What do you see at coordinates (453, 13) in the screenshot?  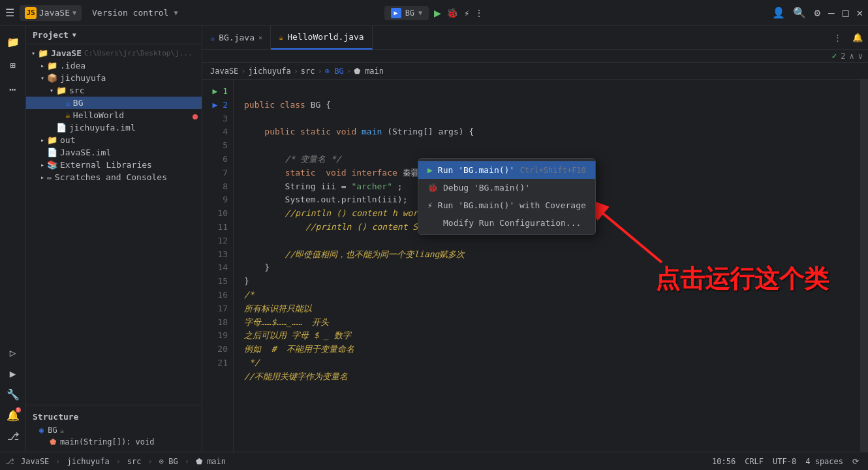 I see `debug-button: 🐞` at bounding box center [453, 13].